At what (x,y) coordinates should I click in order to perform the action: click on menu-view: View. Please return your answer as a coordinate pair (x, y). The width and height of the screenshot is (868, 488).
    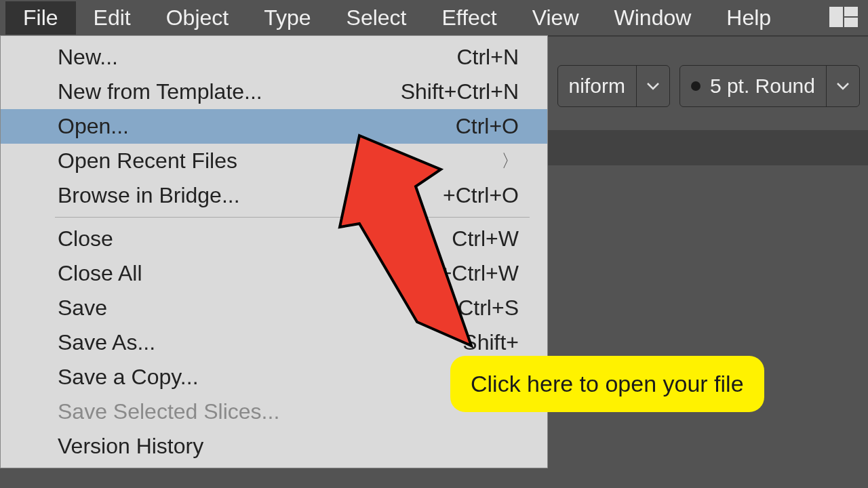
    Looking at the image, I should click on (556, 18).